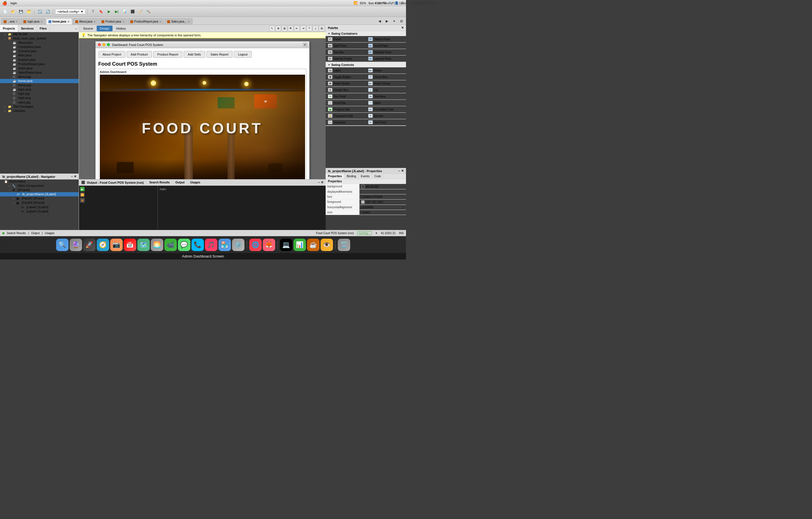  I want to click on properties-close: ✕, so click(403, 171).